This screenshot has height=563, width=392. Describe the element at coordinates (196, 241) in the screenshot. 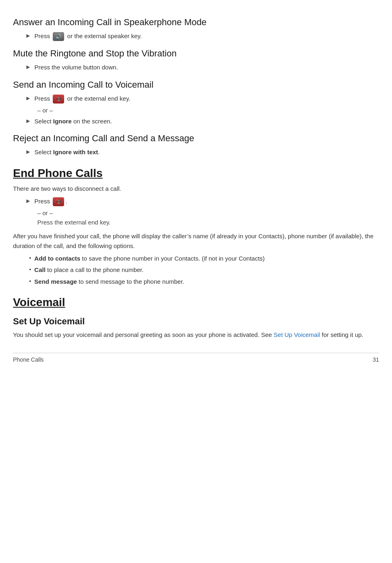

I see `end-calls-after-text: After you have finished your call, the p…` at that location.